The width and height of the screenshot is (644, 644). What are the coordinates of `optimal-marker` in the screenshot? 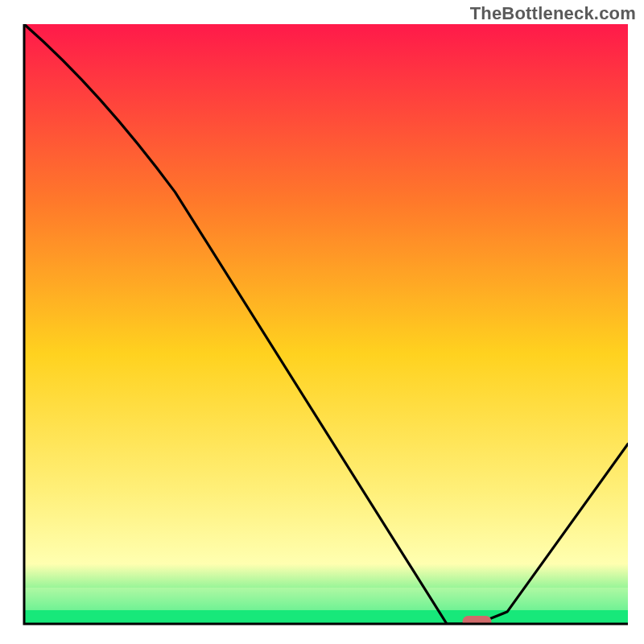 It's located at (477, 621).